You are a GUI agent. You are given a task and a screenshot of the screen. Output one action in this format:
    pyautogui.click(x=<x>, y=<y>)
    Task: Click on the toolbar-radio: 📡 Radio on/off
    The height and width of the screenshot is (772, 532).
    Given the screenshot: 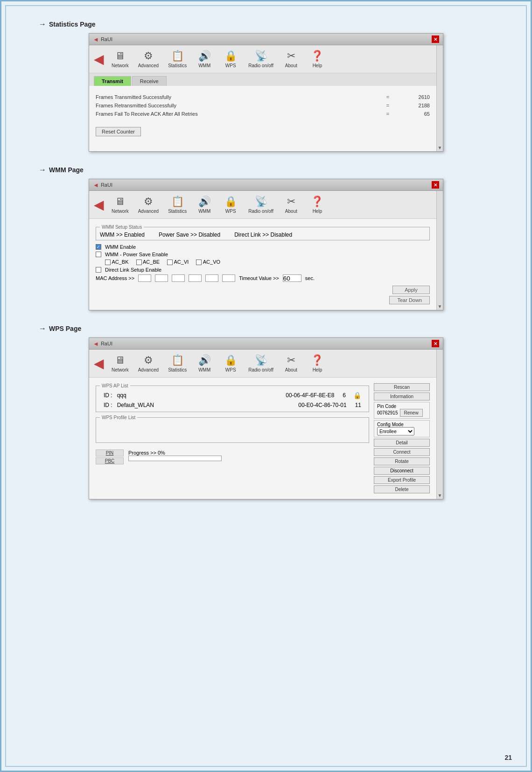 What is the action you would take?
    pyautogui.click(x=261, y=59)
    